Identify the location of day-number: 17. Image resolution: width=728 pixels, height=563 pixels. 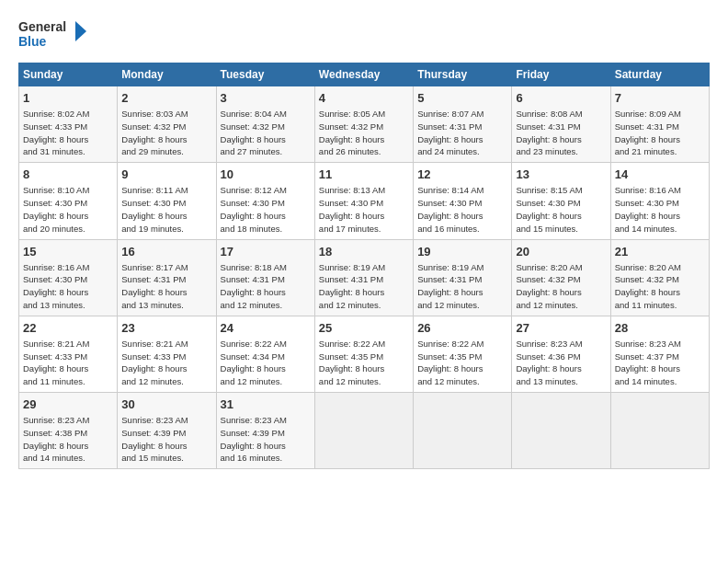
(266, 252).